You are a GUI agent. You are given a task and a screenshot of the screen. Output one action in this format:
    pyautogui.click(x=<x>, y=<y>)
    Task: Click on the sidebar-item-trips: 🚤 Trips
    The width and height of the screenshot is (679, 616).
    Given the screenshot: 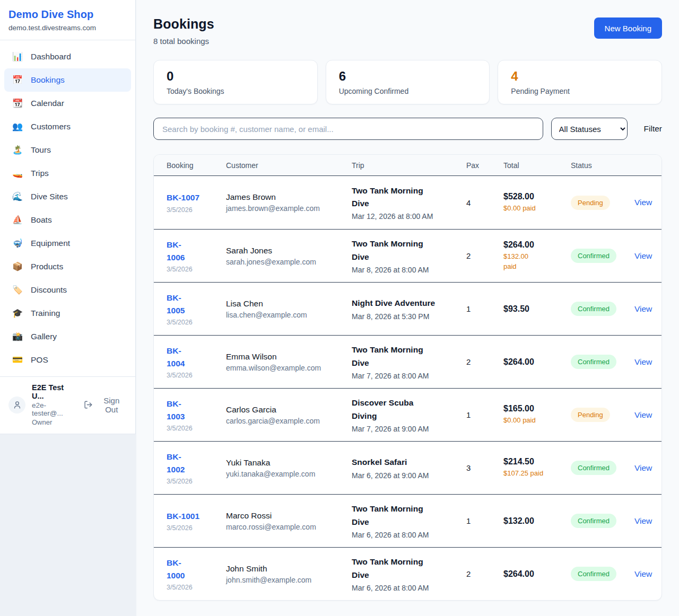 What is the action you would take?
    pyautogui.click(x=68, y=173)
    